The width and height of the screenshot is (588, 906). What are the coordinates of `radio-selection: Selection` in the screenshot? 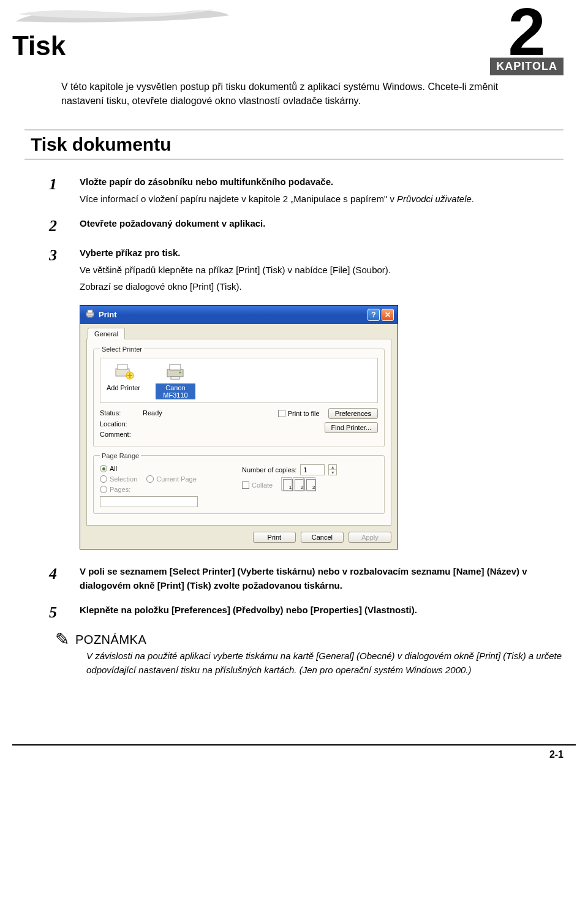 It's located at (119, 479).